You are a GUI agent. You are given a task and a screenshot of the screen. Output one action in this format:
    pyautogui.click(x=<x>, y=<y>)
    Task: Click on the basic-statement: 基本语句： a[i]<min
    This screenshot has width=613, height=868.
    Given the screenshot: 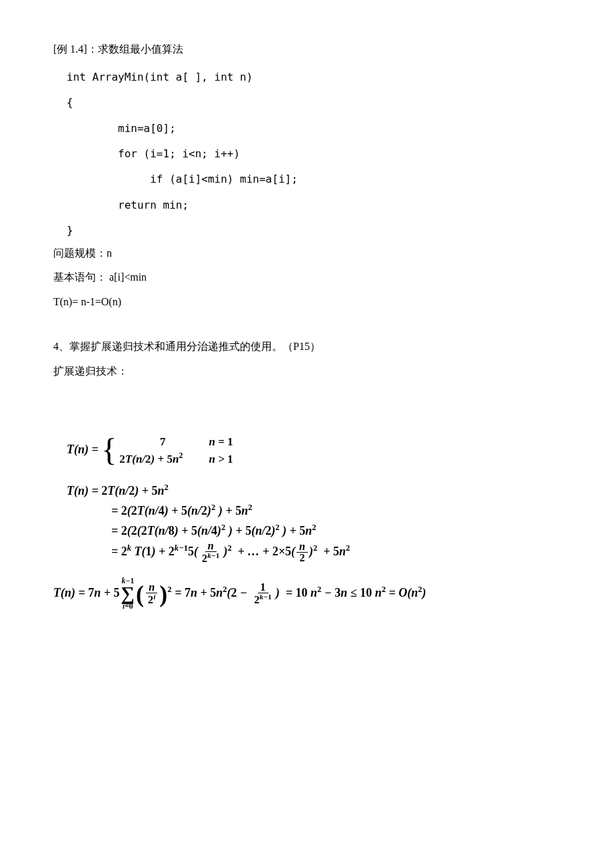 What is the action you would take?
    pyautogui.click(x=313, y=277)
    